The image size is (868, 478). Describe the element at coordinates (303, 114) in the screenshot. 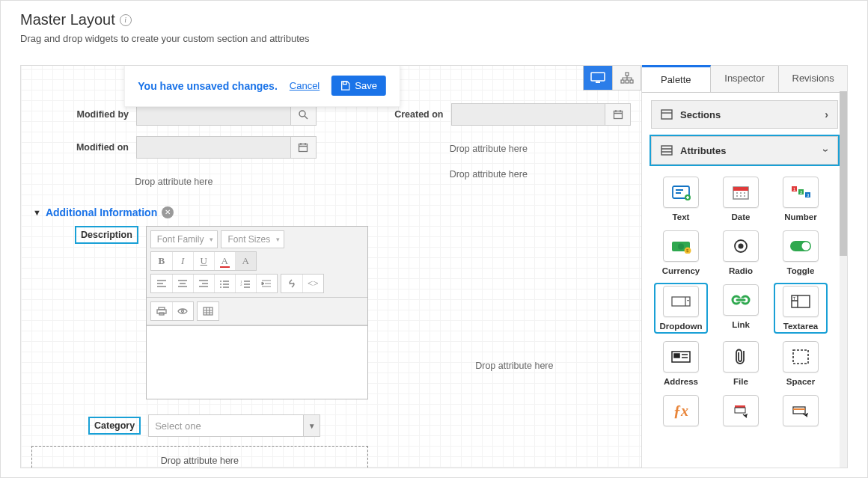

I see `search-icon` at that location.